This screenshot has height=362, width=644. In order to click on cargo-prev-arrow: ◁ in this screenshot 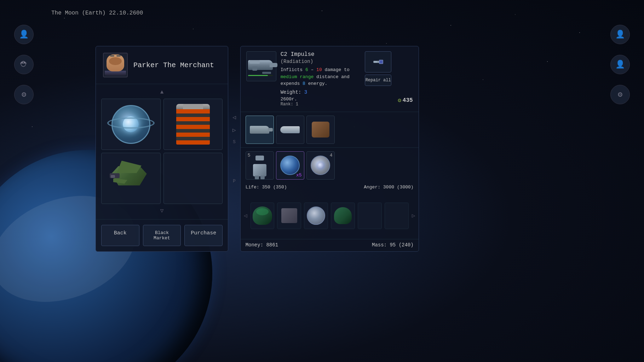, I will do `click(246, 216)`.